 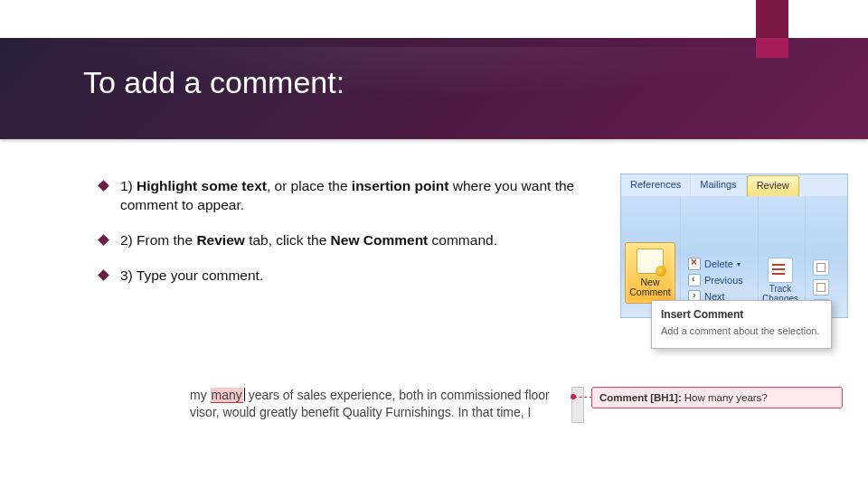 What do you see at coordinates (694, 280) in the screenshot?
I see `previous-icon` at bounding box center [694, 280].